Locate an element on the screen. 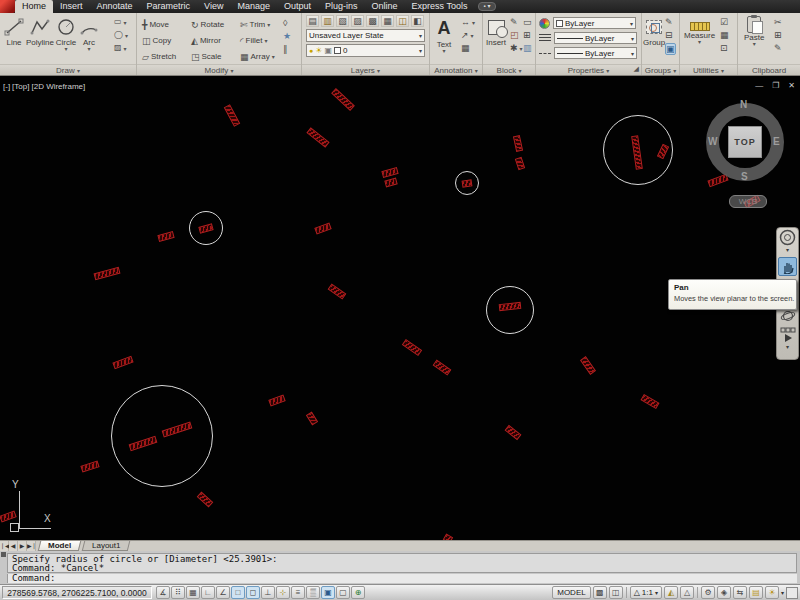 This screenshot has height=600, width=800. panel-title-draw: Draw ▾ is located at coordinates (68, 70).